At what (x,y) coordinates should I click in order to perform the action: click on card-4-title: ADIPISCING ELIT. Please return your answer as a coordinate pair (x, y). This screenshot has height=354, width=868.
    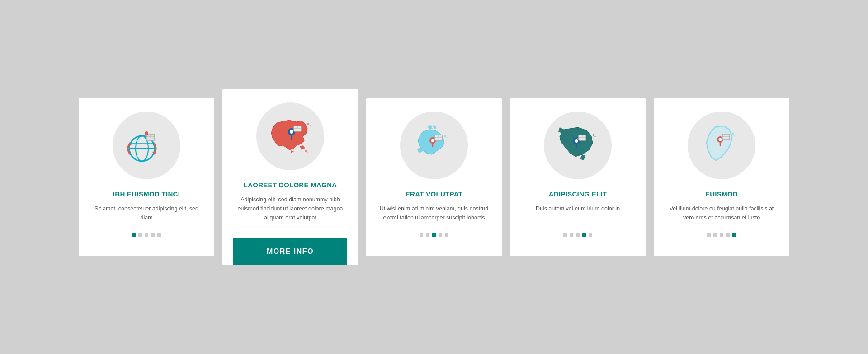
    Looking at the image, I should click on (578, 194).